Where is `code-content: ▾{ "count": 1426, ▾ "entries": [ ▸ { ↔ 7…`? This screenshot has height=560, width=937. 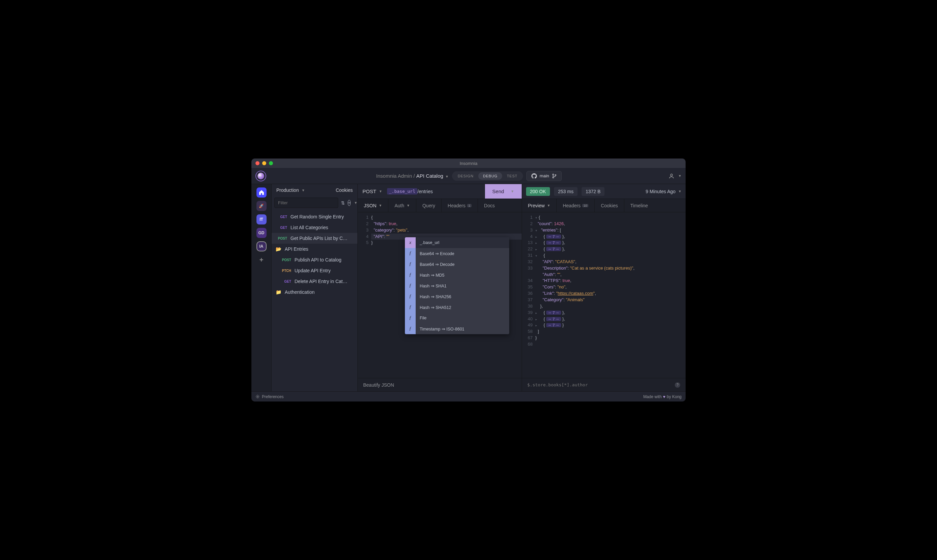
code-content: ▾{ "count": 1426, ▾ "entries": [ ▸ { ↔ 7… is located at coordinates (611, 295).